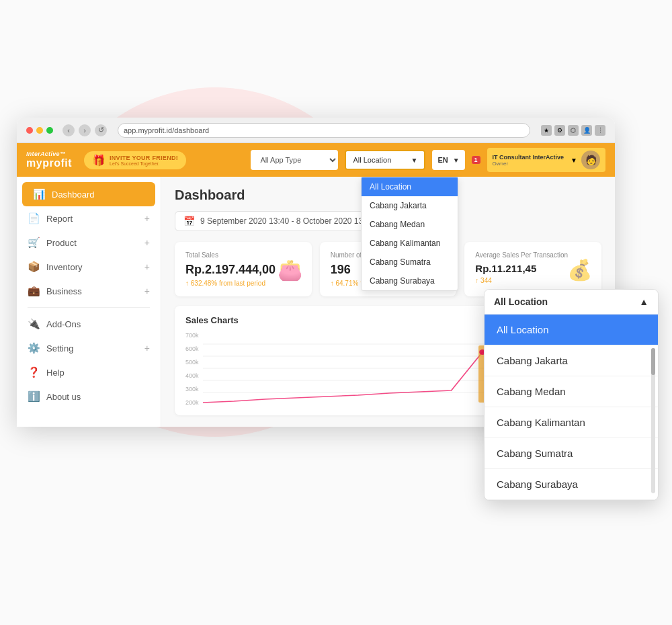  What do you see at coordinates (600, 130) in the screenshot?
I see `menu-icon: ⋮` at bounding box center [600, 130].